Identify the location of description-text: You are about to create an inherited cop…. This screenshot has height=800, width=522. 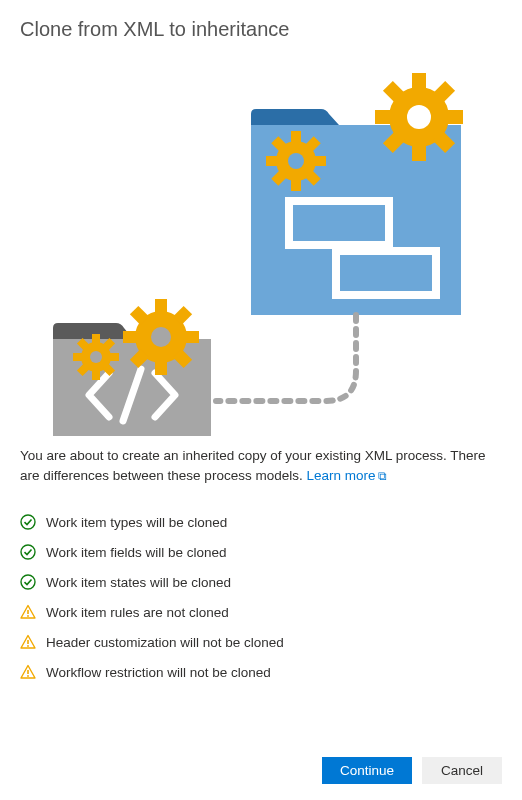
(253, 466).